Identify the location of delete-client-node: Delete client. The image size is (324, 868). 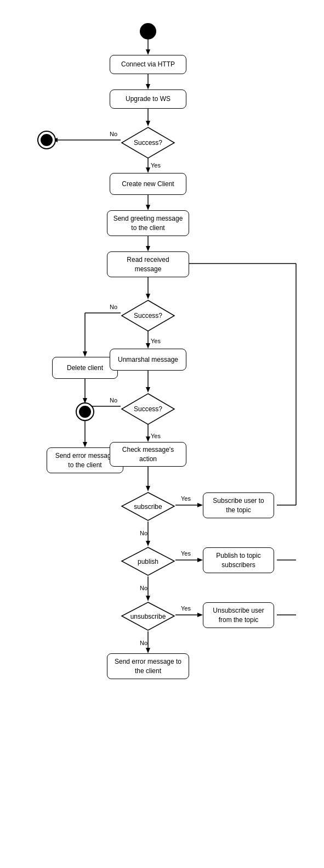
(85, 368).